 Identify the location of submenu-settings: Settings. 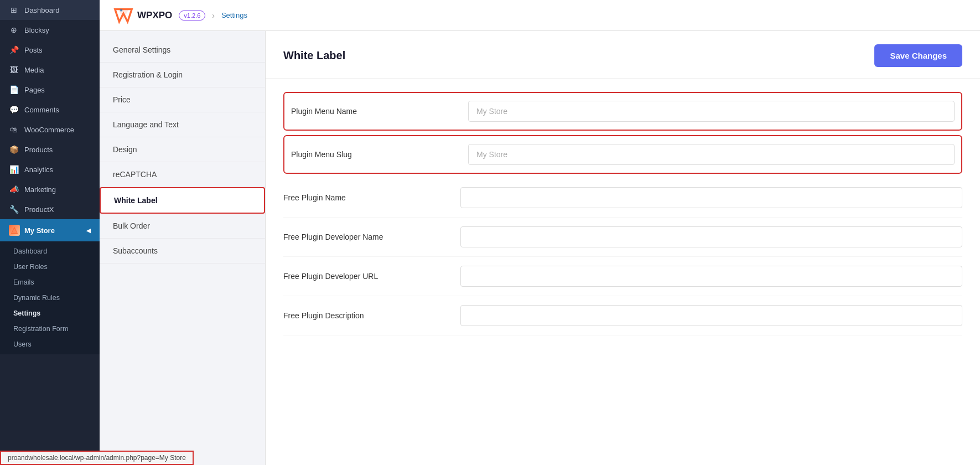
(50, 313).